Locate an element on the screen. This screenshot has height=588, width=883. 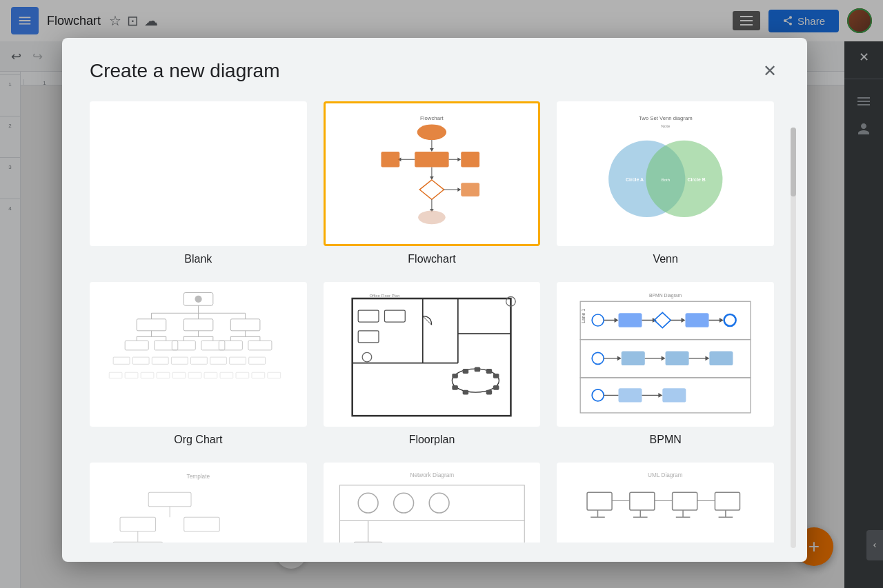
bpmn-svg: BPMN Diagram Lane 1 is located at coordinates (665, 354).